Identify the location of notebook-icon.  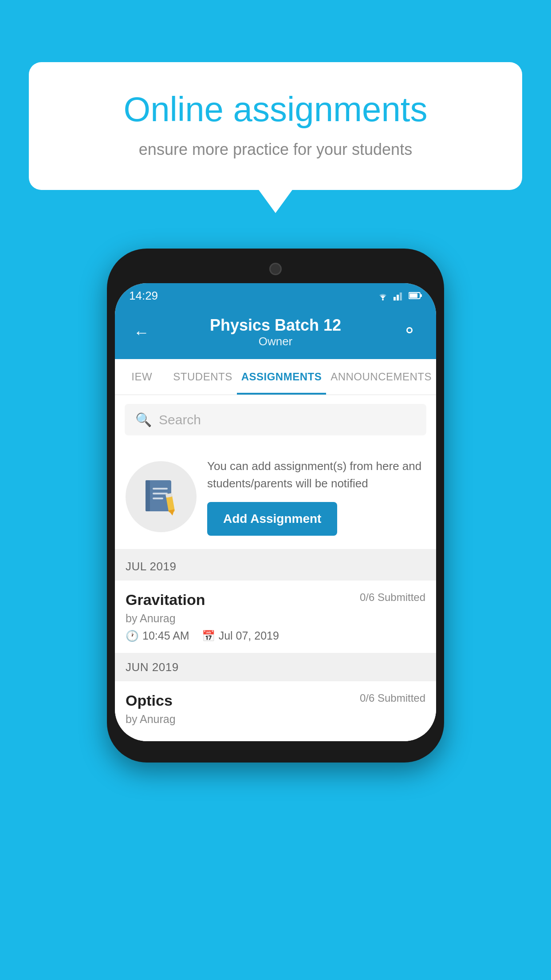
(161, 497).